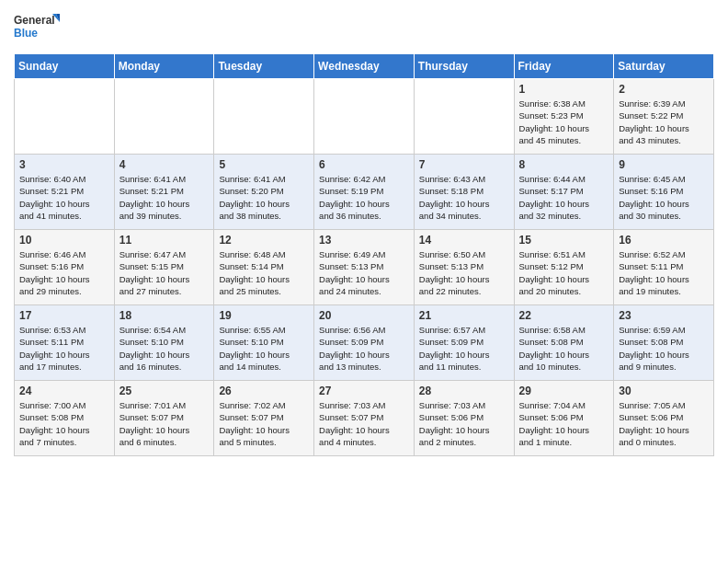  Describe the element at coordinates (364, 192) in the screenshot. I see `calendar-cell: 6Sunrise: 6:42 AMSunset: 5:19 PMDaylight…` at that location.